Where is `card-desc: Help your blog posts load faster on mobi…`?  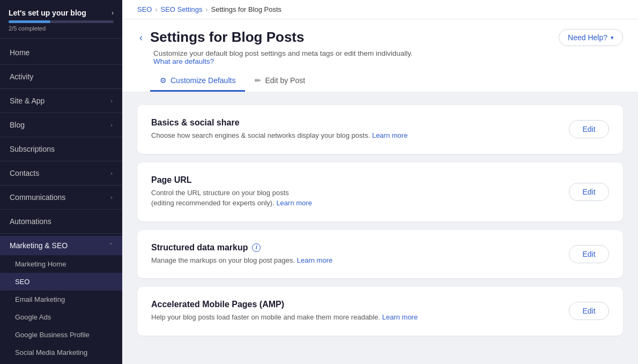
card-desc: Help your blog posts load faster on mobi… is located at coordinates (284, 317).